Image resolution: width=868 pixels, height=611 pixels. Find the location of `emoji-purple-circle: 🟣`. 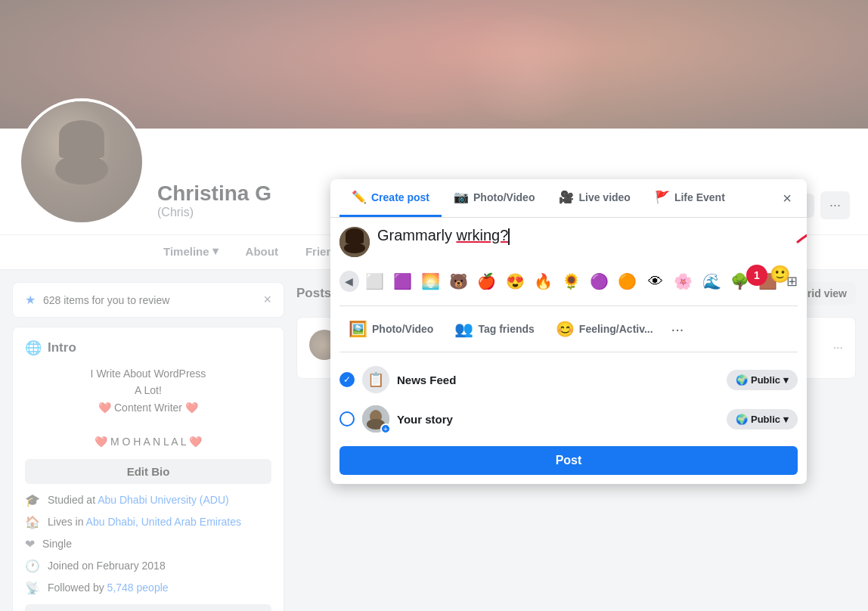

emoji-purple-circle: 🟣 is located at coordinates (599, 281).